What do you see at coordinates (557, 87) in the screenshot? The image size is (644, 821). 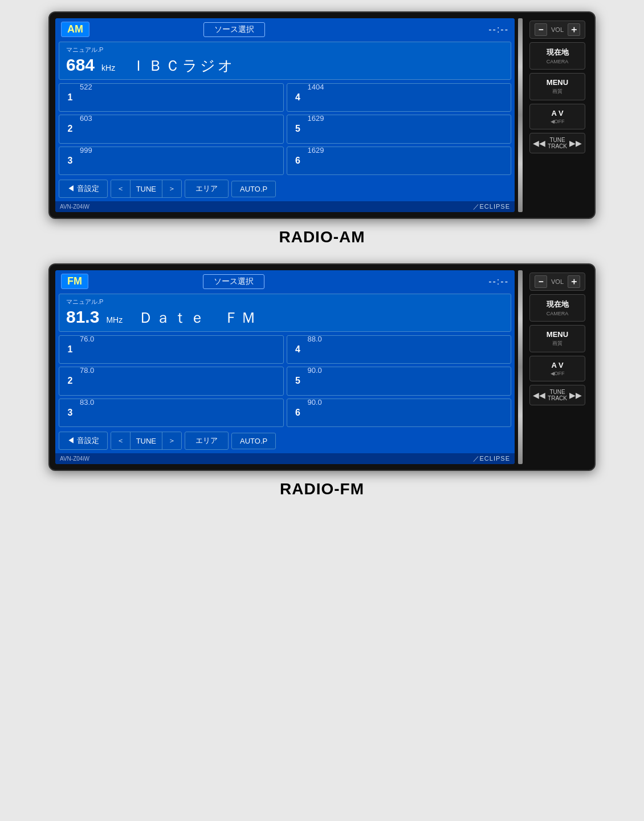 I see `am-menu-button: MENU 画質` at bounding box center [557, 87].